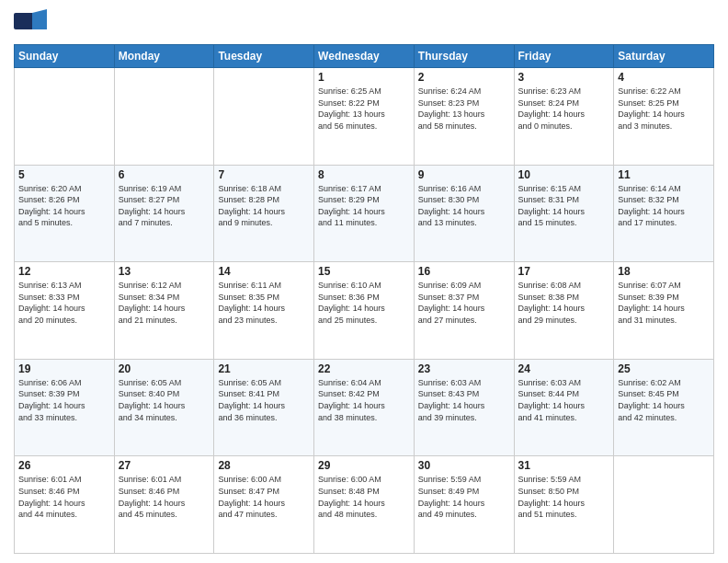 The width and height of the screenshot is (728, 563). I want to click on day-info: Sunrise: 6:17 AMSunset: 8:29 PMDaylight:…, so click(364, 206).